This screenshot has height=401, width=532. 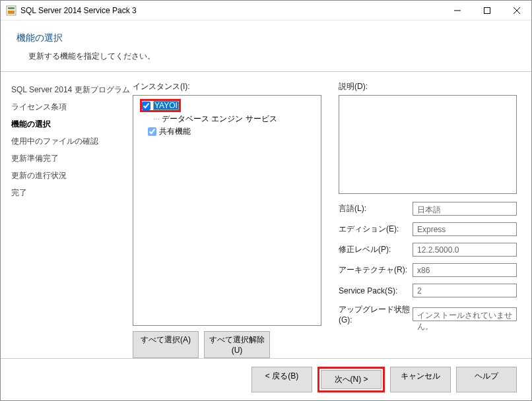 What do you see at coordinates (175, 132) in the screenshot?
I see `tree-label-shared: 共有機能` at bounding box center [175, 132].